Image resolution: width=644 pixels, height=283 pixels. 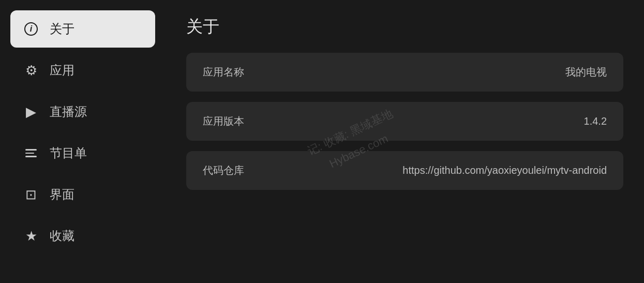 What do you see at coordinates (586, 72) in the screenshot?
I see `app-name-value: 我的电视` at bounding box center [586, 72].